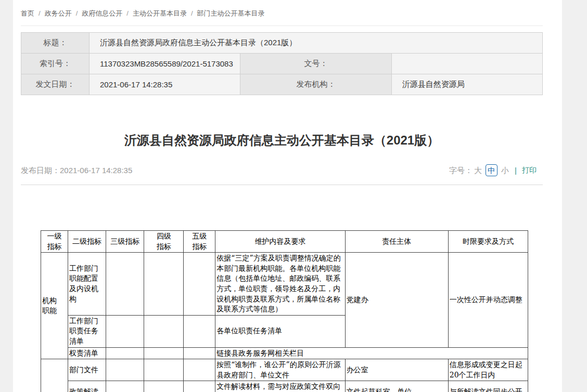  Describe the element at coordinates (478, 171) in the screenshot. I see `font-size-large-button: 大` at that location.